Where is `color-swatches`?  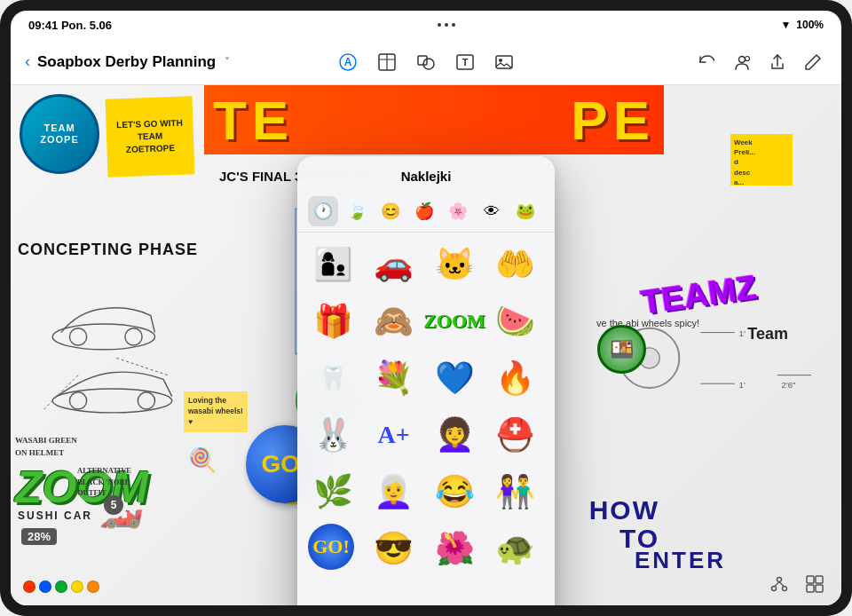
color-swatches is located at coordinates (61, 587).